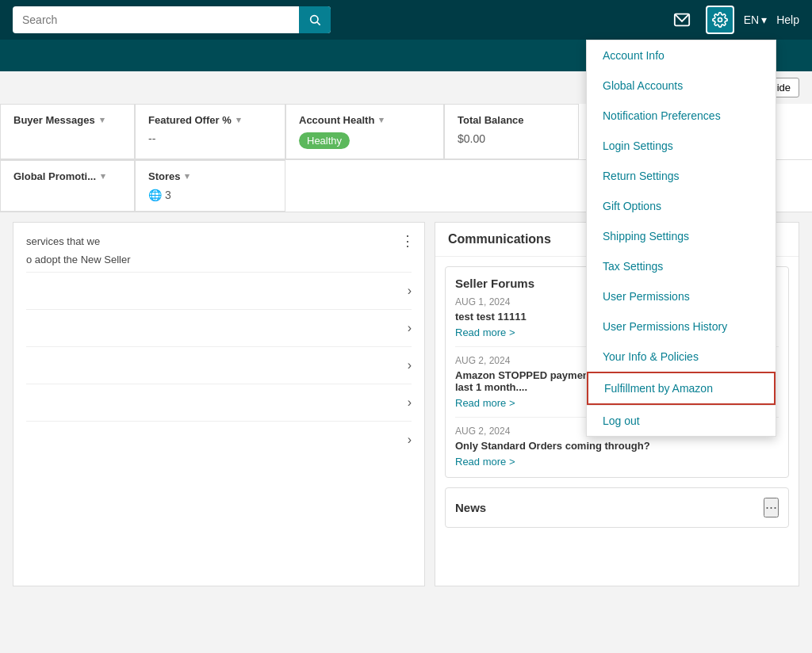  What do you see at coordinates (681, 296) in the screenshot?
I see `dropdown-item-user-permissions: User Permissions` at bounding box center [681, 296].